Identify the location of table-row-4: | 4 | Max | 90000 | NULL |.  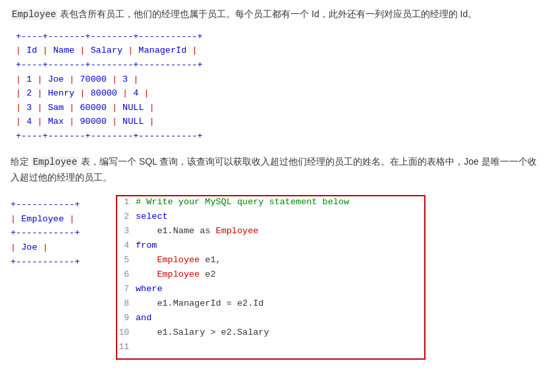
(277, 122).